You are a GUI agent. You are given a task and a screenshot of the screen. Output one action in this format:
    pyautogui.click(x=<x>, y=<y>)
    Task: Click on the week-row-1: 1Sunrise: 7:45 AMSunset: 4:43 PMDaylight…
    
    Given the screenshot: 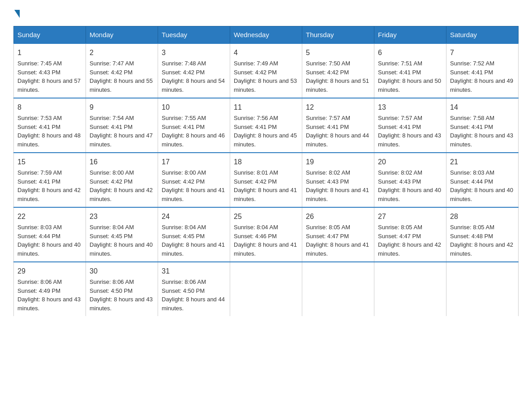 What is the action you would take?
    pyautogui.click(x=266, y=71)
    